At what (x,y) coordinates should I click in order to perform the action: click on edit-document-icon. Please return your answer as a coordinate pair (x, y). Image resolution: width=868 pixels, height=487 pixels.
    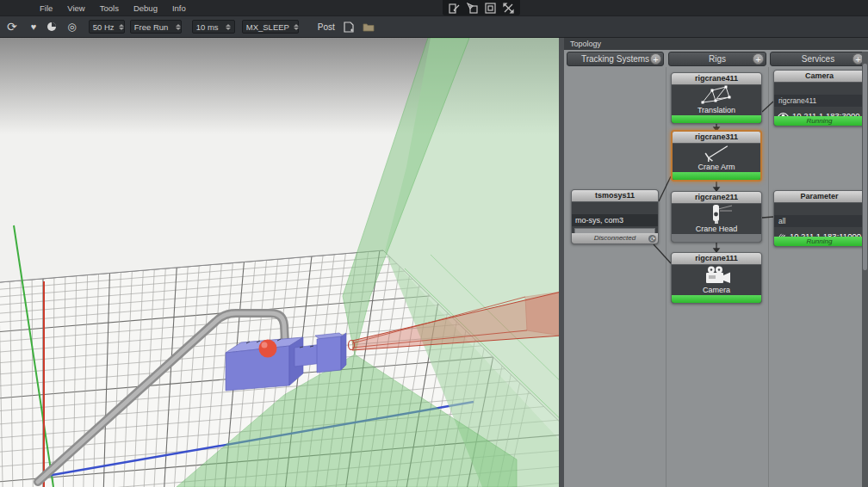
    Looking at the image, I should click on (455, 9).